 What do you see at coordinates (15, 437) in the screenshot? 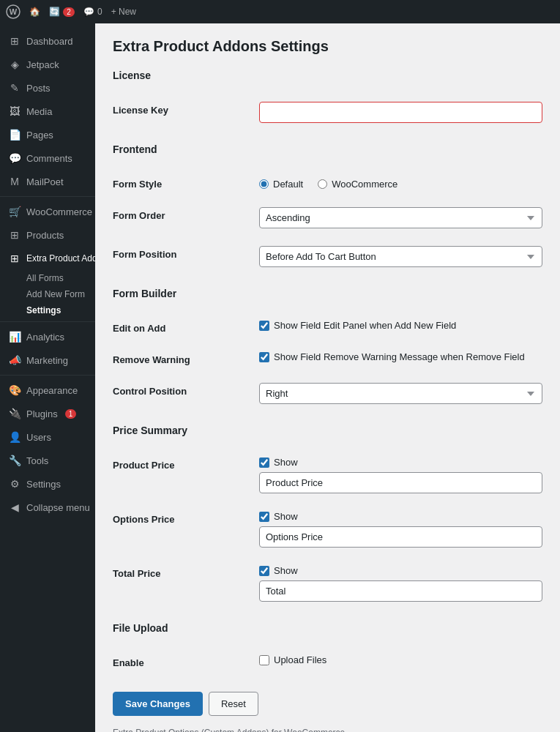
I see `users-icon: 👤` at bounding box center [15, 437].